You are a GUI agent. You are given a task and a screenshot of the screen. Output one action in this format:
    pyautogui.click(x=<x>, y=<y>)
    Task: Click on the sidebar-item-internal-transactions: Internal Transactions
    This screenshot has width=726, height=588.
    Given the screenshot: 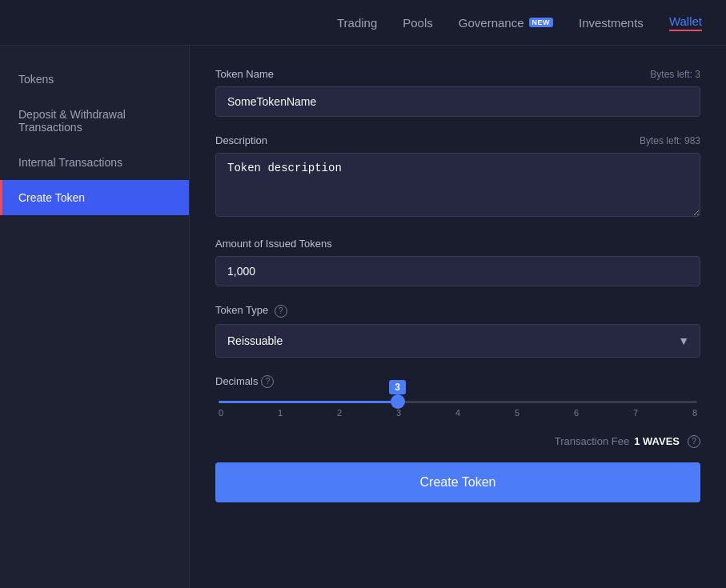 What is the action you would take?
    pyautogui.click(x=94, y=162)
    